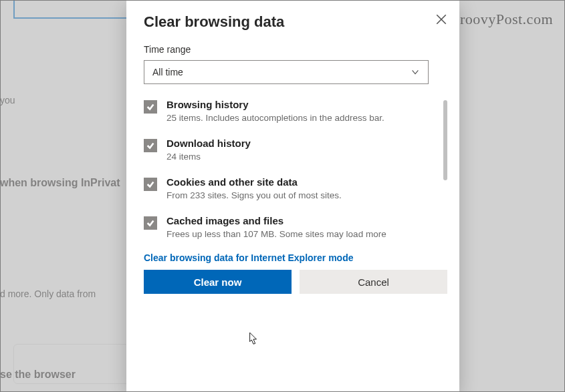  I want to click on option-cookies: Cookies and other site data From 233 sit…, so click(295, 196).